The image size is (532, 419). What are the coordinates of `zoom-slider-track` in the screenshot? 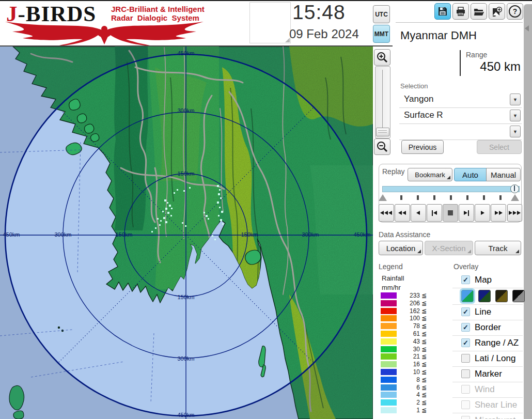 It's located at (383, 102).